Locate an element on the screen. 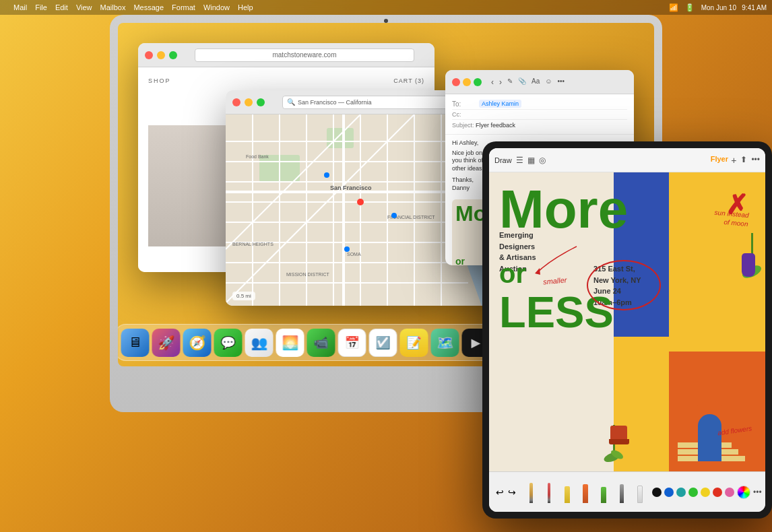  dock-finder: 🖥 is located at coordinates (135, 343).